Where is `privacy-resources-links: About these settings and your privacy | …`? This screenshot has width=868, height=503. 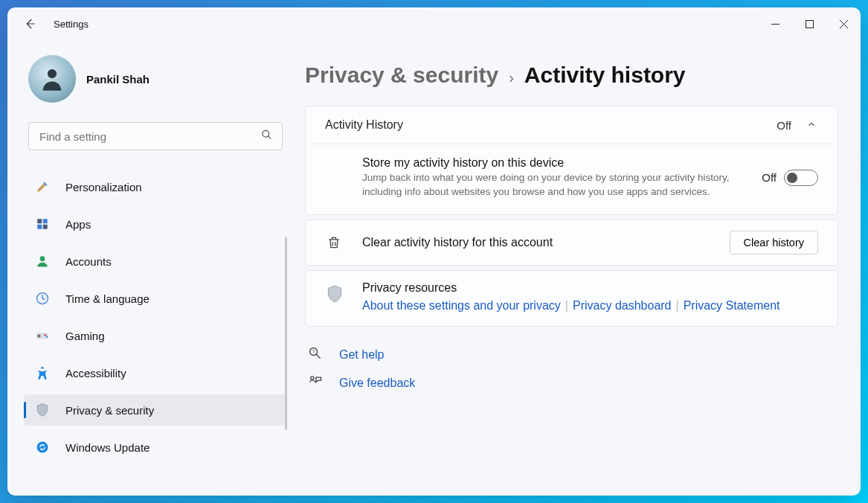
privacy-resources-links: About these settings and your privacy | … is located at coordinates (571, 306).